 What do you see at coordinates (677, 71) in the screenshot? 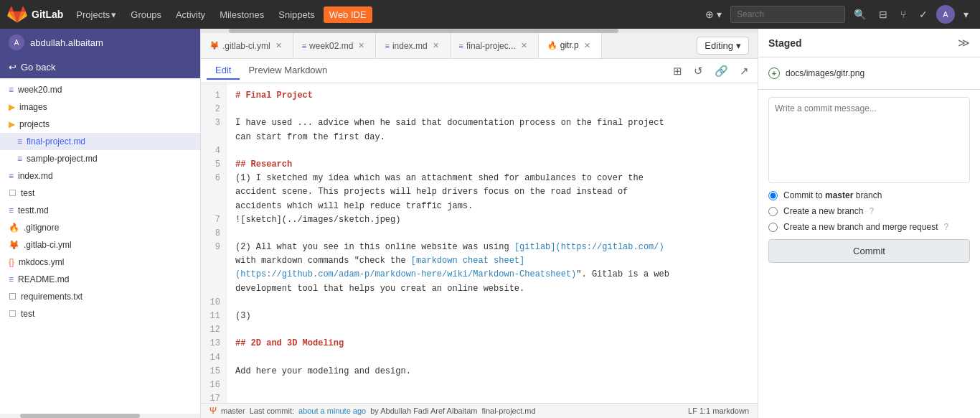
I see `toolbar-diff-icon: ⊞` at bounding box center [677, 71].